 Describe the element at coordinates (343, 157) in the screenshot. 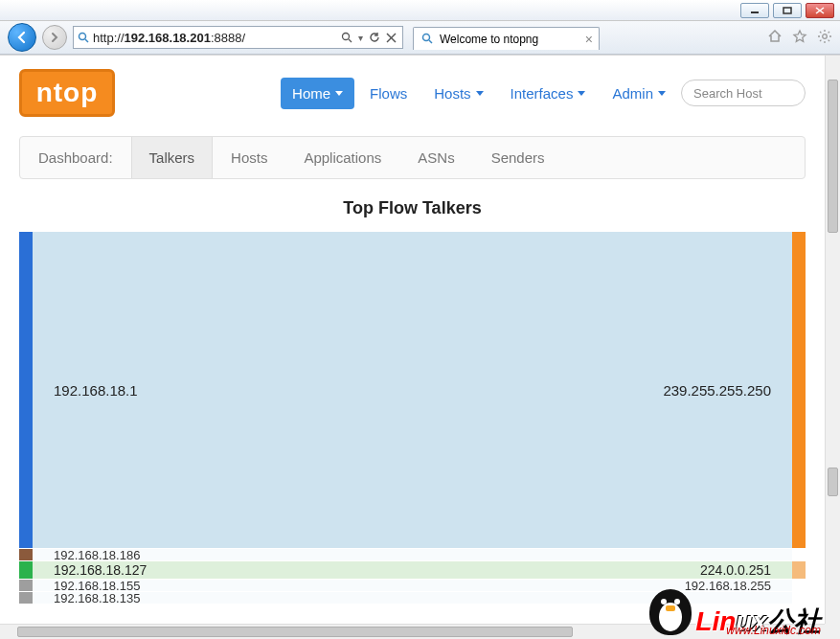

I see `tab-applications: Applications` at that location.